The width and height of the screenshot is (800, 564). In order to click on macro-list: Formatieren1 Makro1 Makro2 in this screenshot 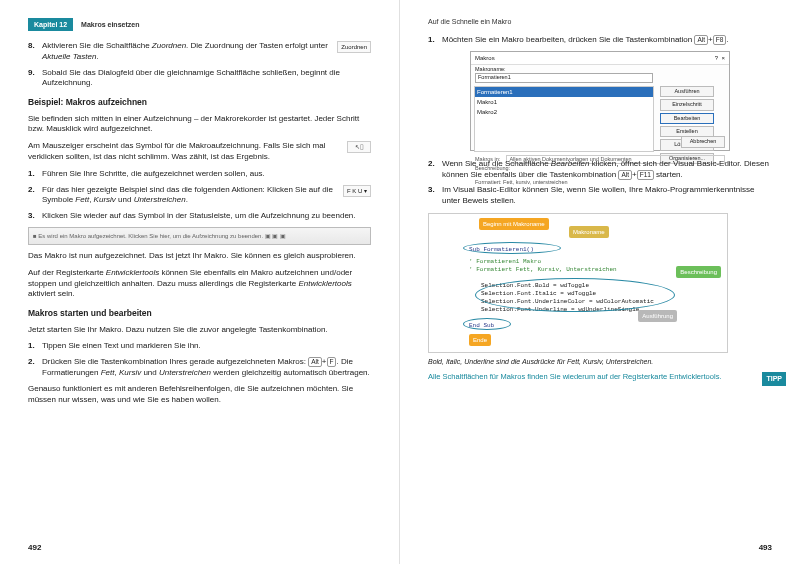, I will do `click(564, 119)`.